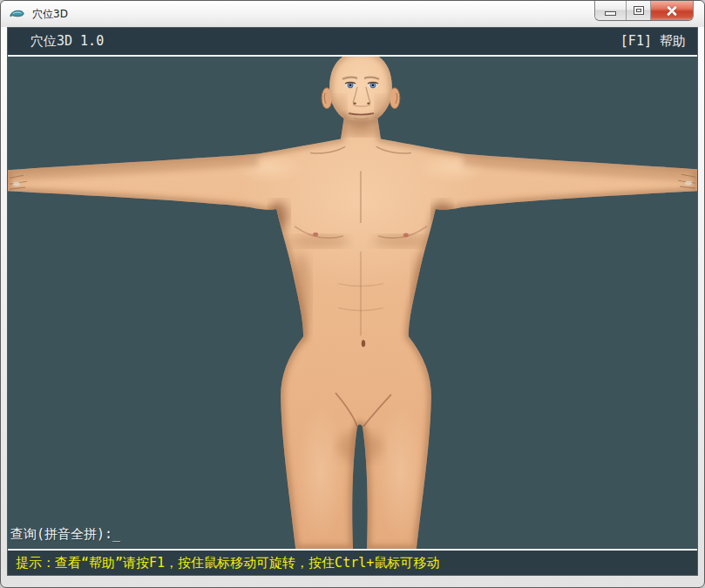 This screenshot has width=705, height=588. Describe the element at coordinates (672, 10) in the screenshot. I see `close-icon` at that location.